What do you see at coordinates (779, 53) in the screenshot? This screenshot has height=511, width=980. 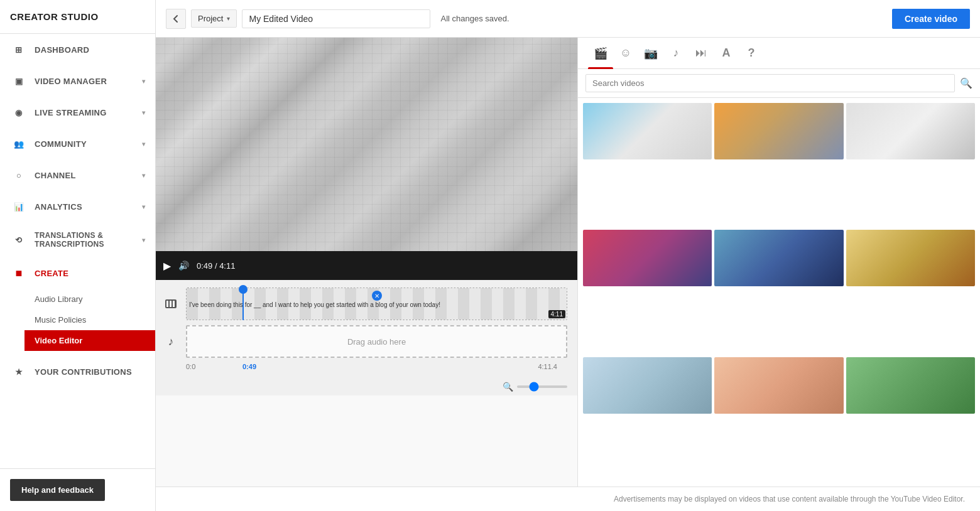 I see `panel-tabs: 🎬 ☺ 📷 ♪ ⏭ A ?` at bounding box center [779, 53].